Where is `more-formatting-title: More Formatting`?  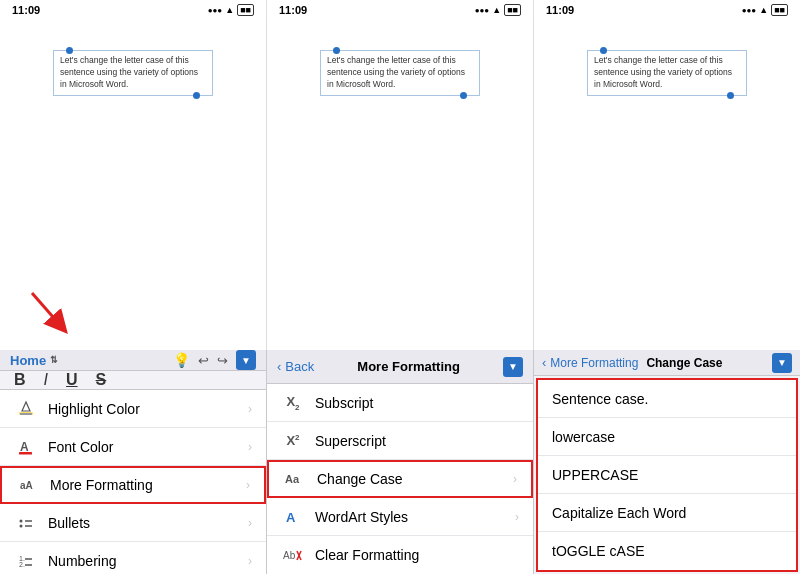 more-formatting-title: More Formatting is located at coordinates (408, 366).